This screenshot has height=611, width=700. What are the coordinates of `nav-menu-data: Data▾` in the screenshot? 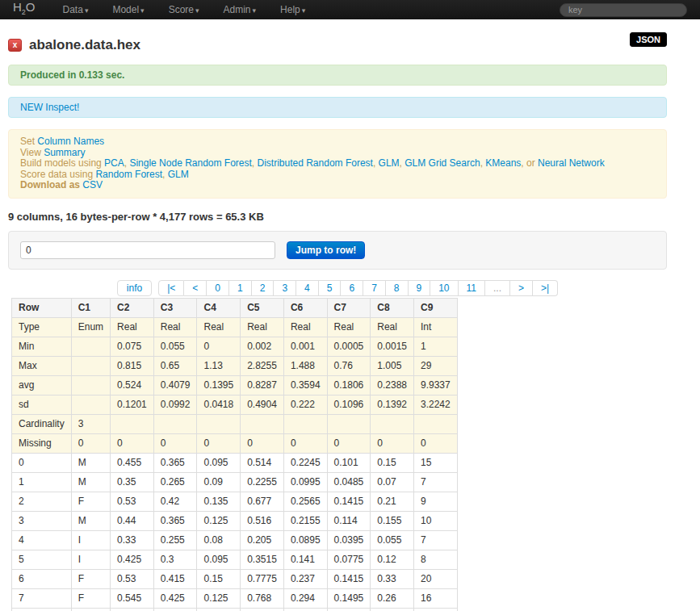 It's located at (76, 10).